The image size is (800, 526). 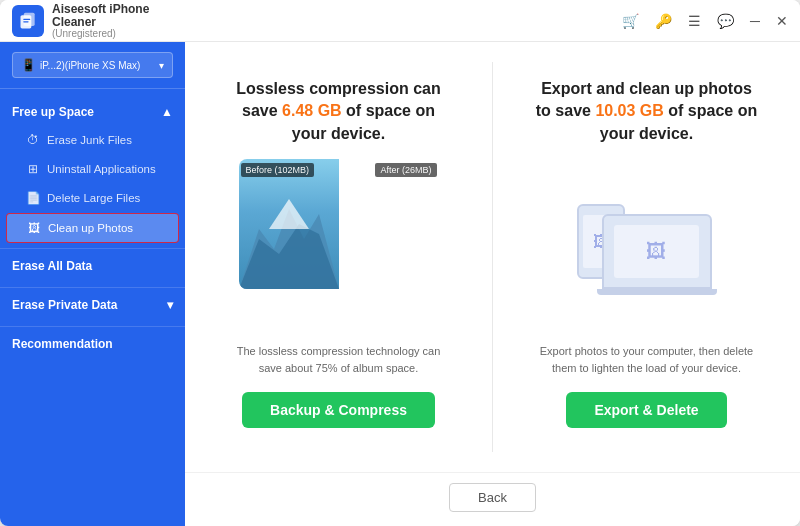 What do you see at coordinates (92, 65) in the screenshot?
I see `device-button: 📱 iP...2)(iPhone XS Max) ▾` at bounding box center [92, 65].